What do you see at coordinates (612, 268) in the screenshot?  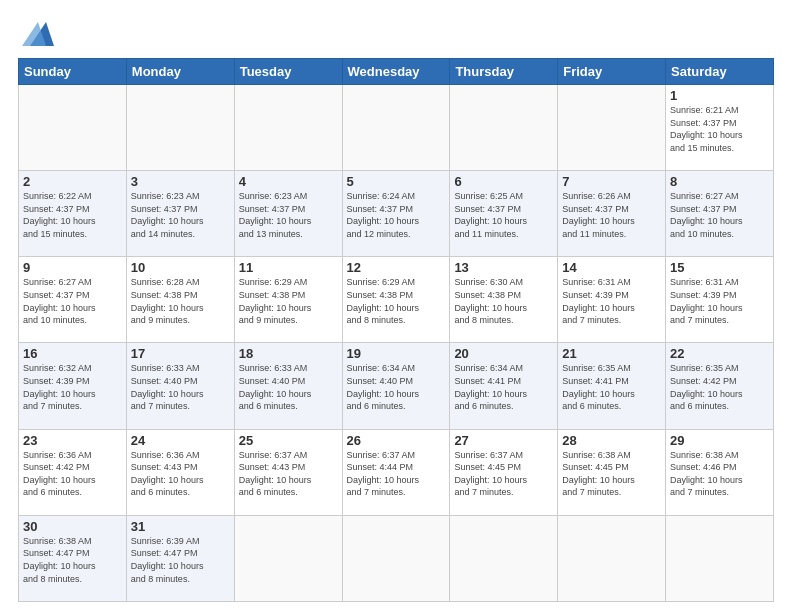 I see `day-number: 14` at bounding box center [612, 268].